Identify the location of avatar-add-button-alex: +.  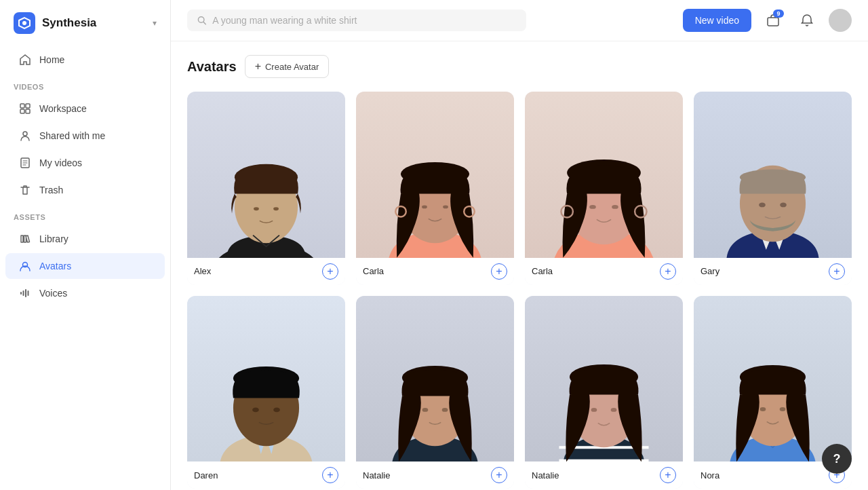
(330, 271).